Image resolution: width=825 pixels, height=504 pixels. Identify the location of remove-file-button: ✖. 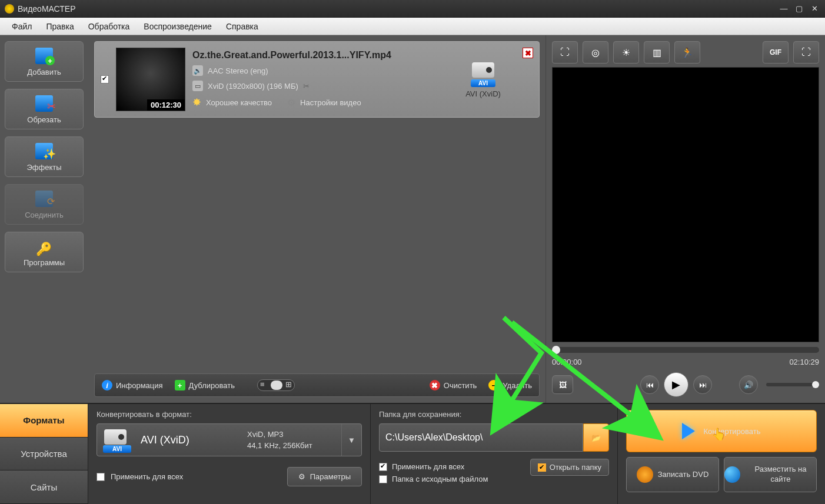
(528, 53).